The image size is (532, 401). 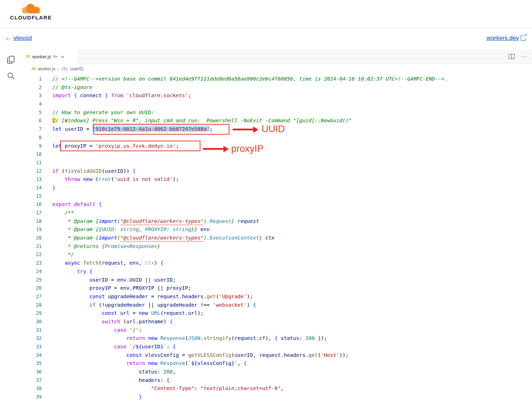 I want to click on code-line: 37 headers: {, so click(x=277, y=381).